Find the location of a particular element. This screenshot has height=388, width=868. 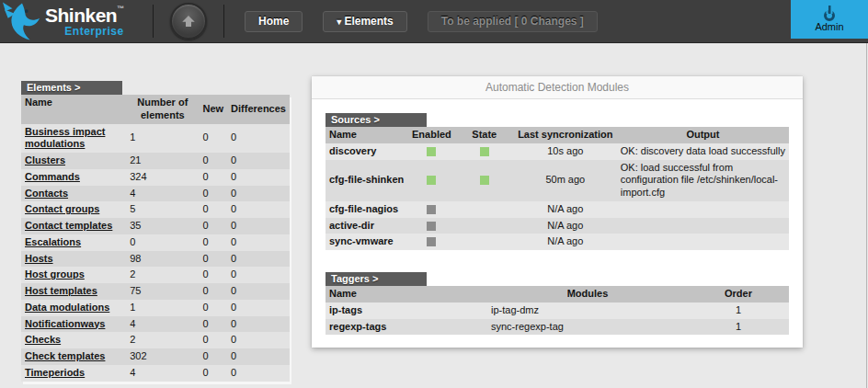

status-off-icon is located at coordinates (431, 210).